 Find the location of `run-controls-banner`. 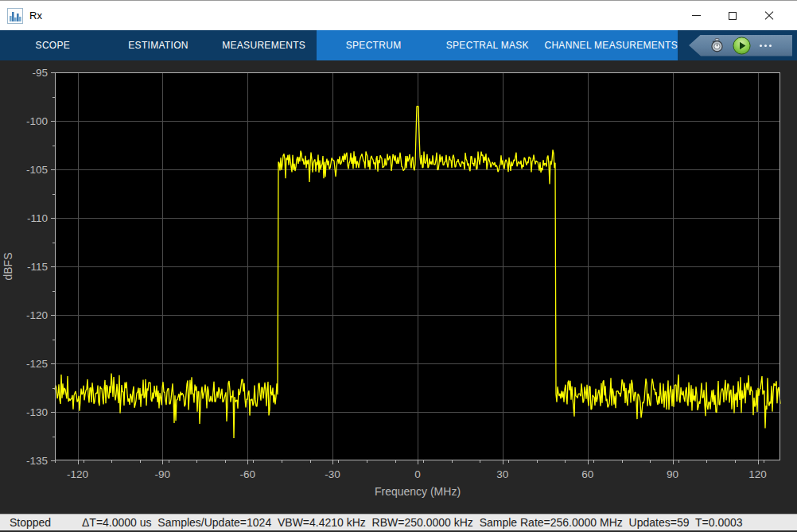

run-controls-banner is located at coordinates (741, 46).